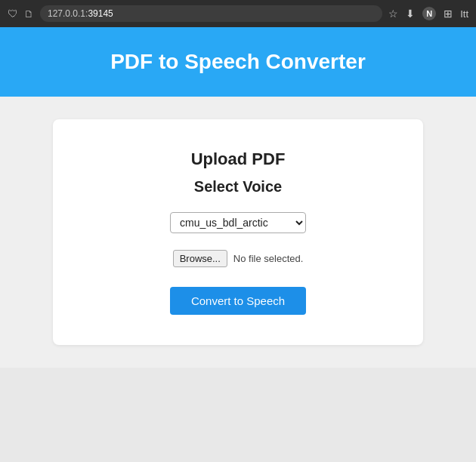 Image resolution: width=476 pixels, height=462 pixels. Describe the element at coordinates (200, 258) in the screenshot. I see `browse-button: Browse...` at that location.